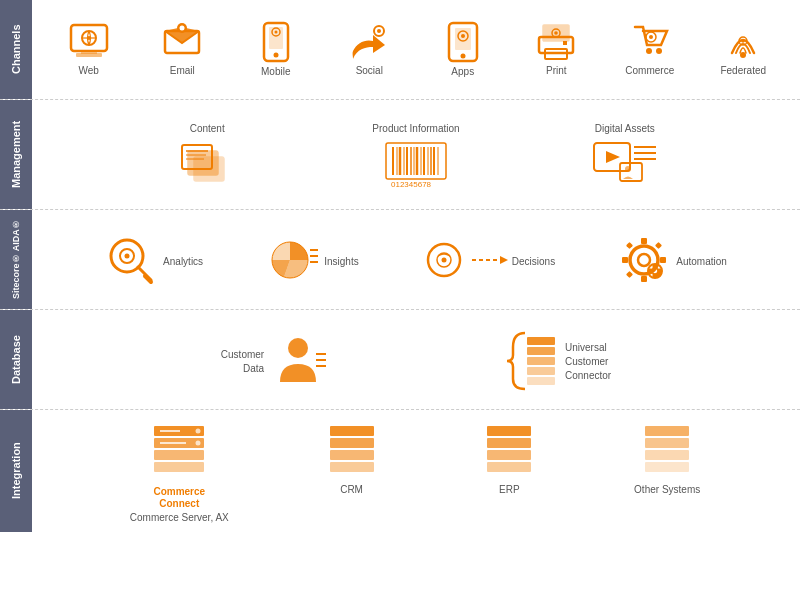 The width and height of the screenshot is (800, 600). I want to click on integration-erp: ERP, so click(509, 459).